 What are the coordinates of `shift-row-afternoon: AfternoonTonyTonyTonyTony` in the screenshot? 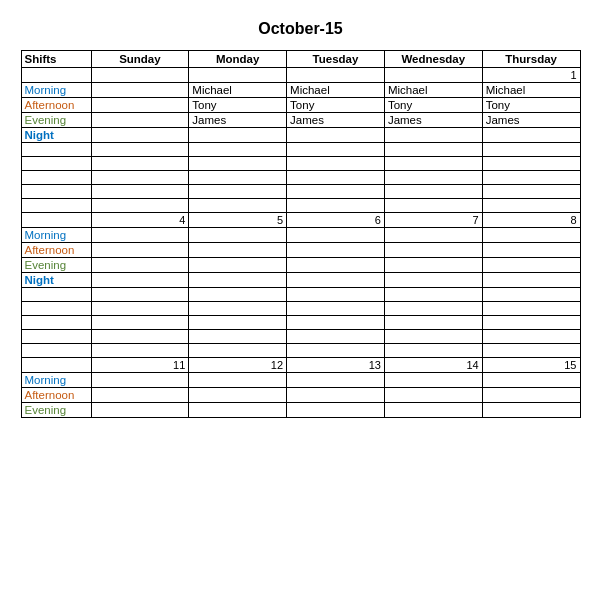 It's located at (300, 106).